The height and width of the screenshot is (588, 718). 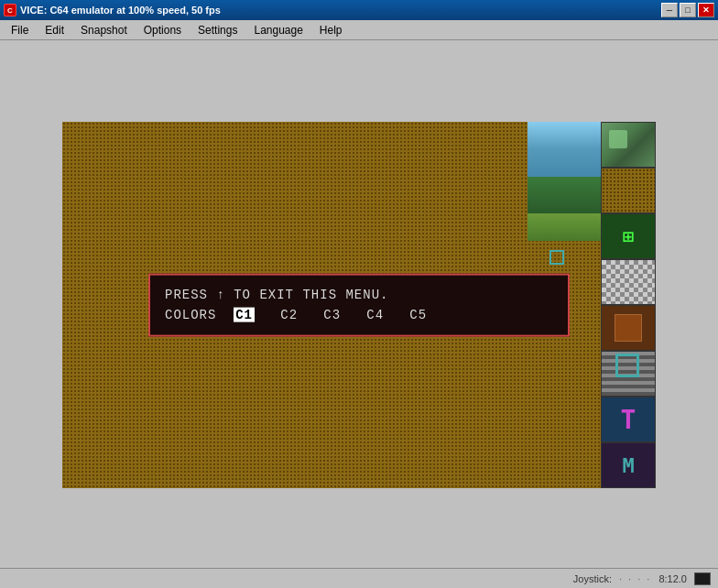 I want to click on joystick-dots: · · · ·, so click(x=636, y=579).